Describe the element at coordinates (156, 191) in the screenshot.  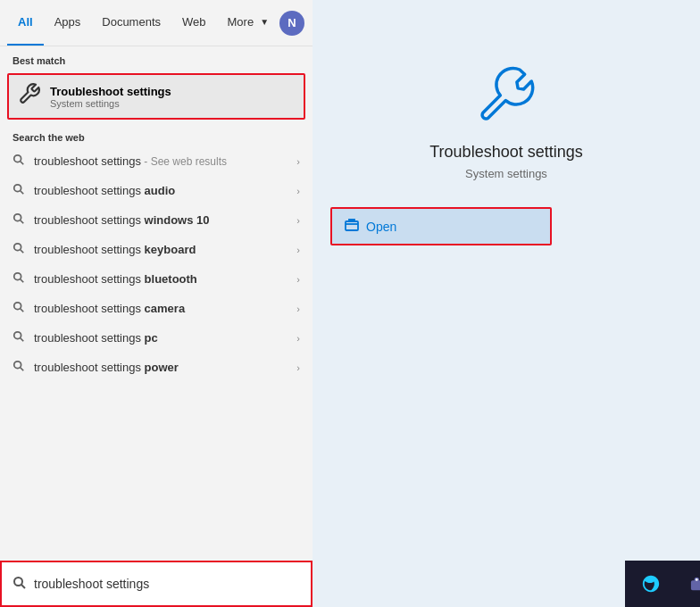
I see `list-item: troubleshoot settings audio ›` at that location.